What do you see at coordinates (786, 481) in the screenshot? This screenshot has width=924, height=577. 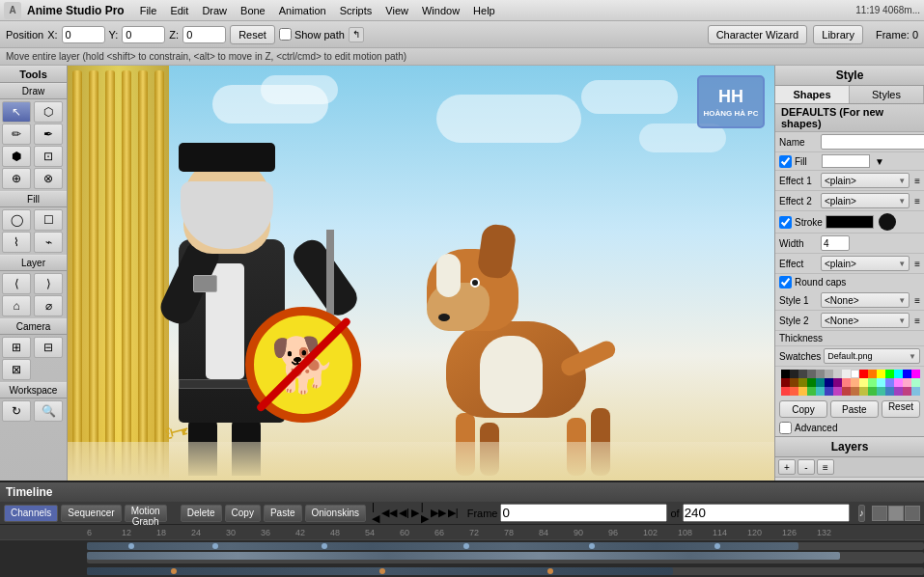 I see `layer-vis-icon: 👁` at bounding box center [786, 481].